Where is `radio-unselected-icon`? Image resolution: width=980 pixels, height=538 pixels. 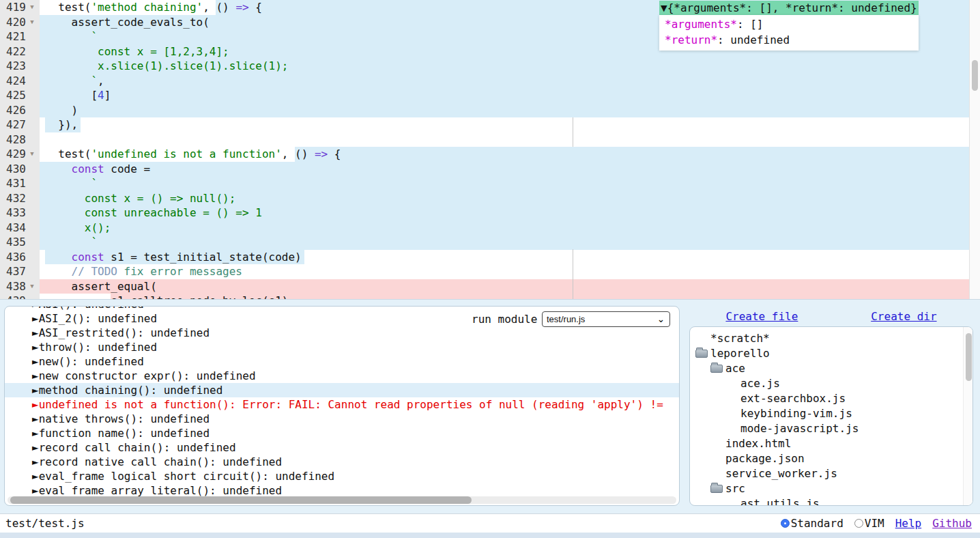 radio-unselected-icon is located at coordinates (859, 523).